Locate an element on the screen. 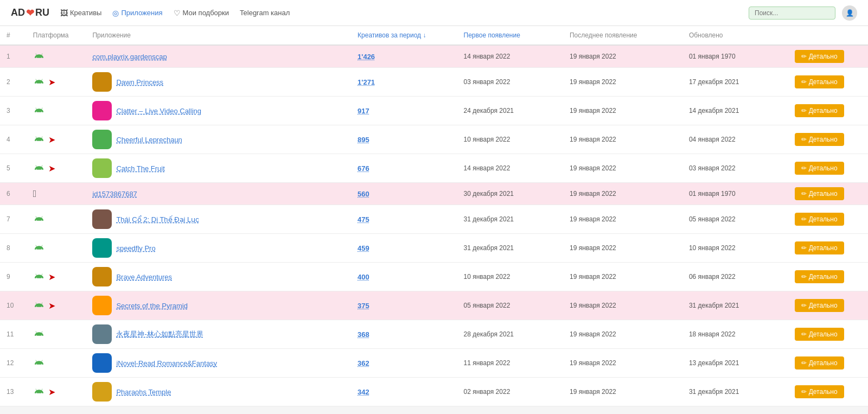 The image size is (868, 414). col-header-platform: Платформа is located at coordinates (56, 36).